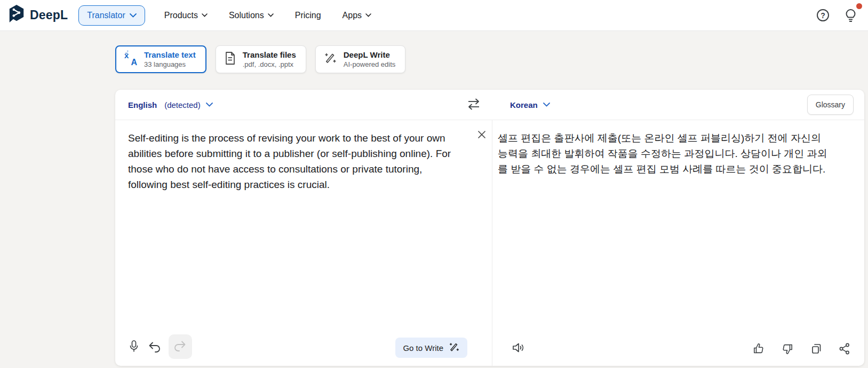  I want to click on glossary-button: Glossary, so click(830, 105).